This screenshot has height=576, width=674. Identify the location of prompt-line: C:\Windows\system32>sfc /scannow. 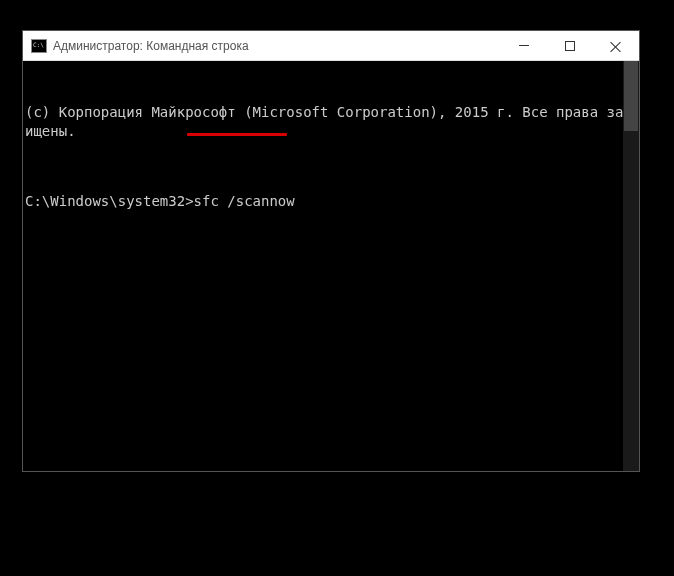
(331, 202).